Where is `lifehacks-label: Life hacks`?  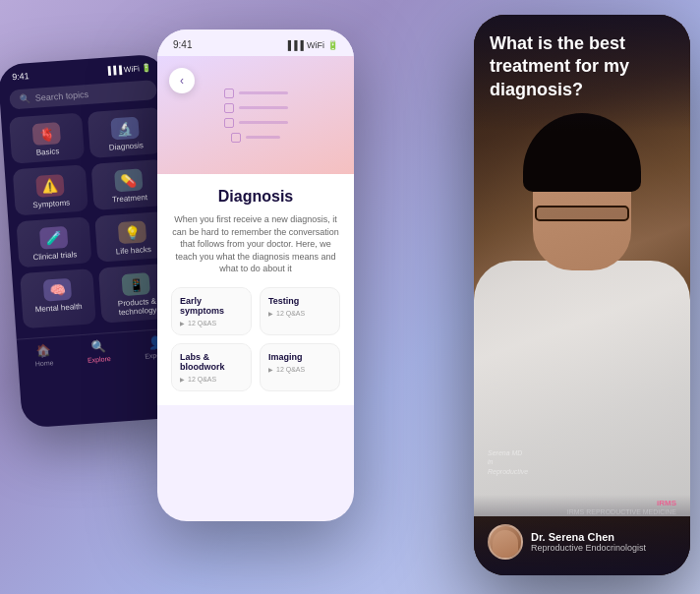 lifehacks-label: Life hacks is located at coordinates (134, 250).